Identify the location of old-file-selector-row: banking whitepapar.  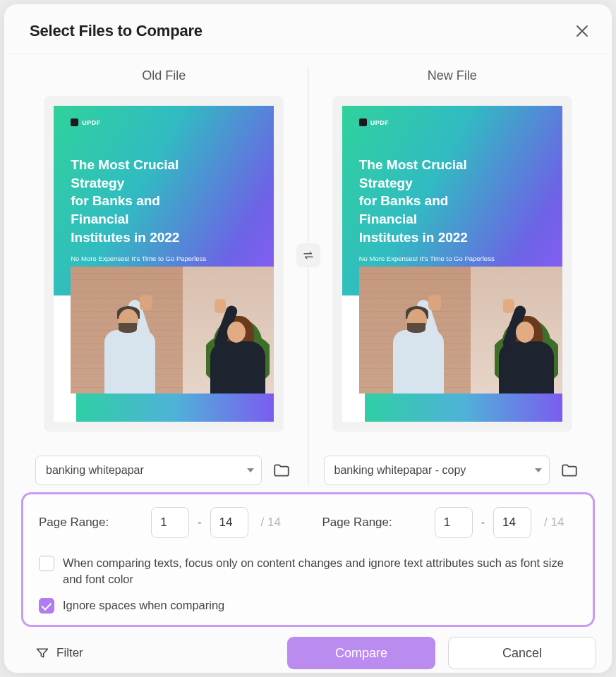
(164, 470).